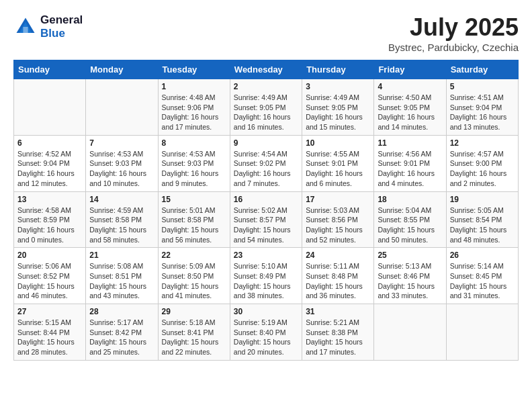 This screenshot has width=532, height=411. What do you see at coordinates (338, 199) in the screenshot?
I see `day-number: 17` at bounding box center [338, 199].